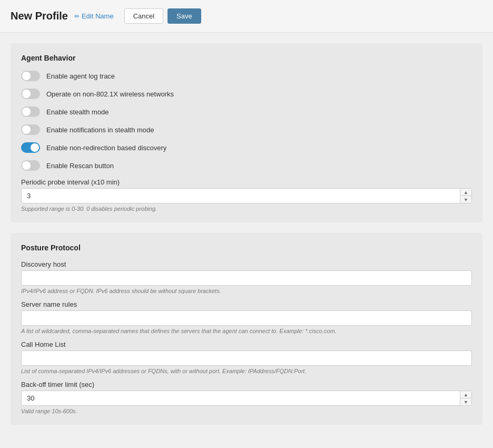 The height and width of the screenshot is (448, 493). Describe the element at coordinates (31, 130) in the screenshot. I see `toggle-stealth-notif-slider` at that location.